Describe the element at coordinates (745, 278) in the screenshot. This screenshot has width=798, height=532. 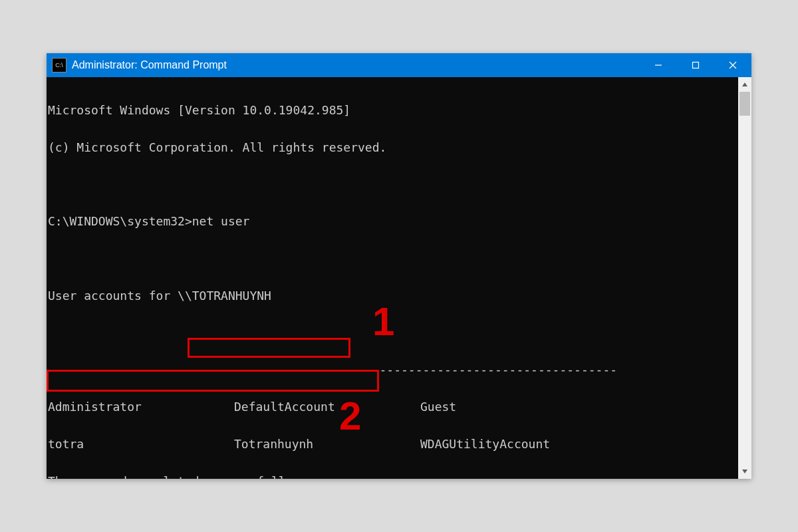
I see `vertical-scrollbar` at that location.